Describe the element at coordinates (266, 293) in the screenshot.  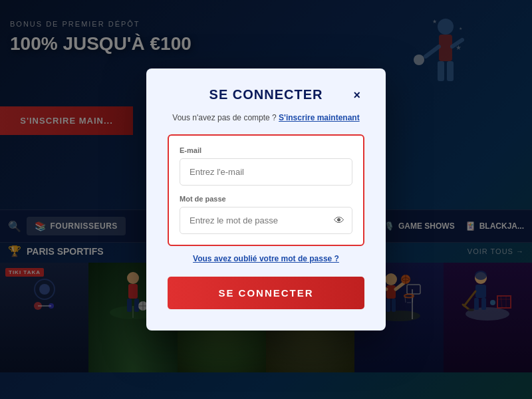
I see `login-submit-button: SE CONNECTER` at that location.